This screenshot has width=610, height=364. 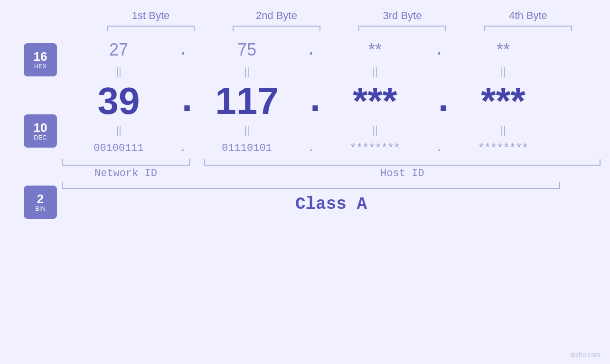 What do you see at coordinates (331, 204) in the screenshot?
I see `class-label: Class A` at bounding box center [331, 204].